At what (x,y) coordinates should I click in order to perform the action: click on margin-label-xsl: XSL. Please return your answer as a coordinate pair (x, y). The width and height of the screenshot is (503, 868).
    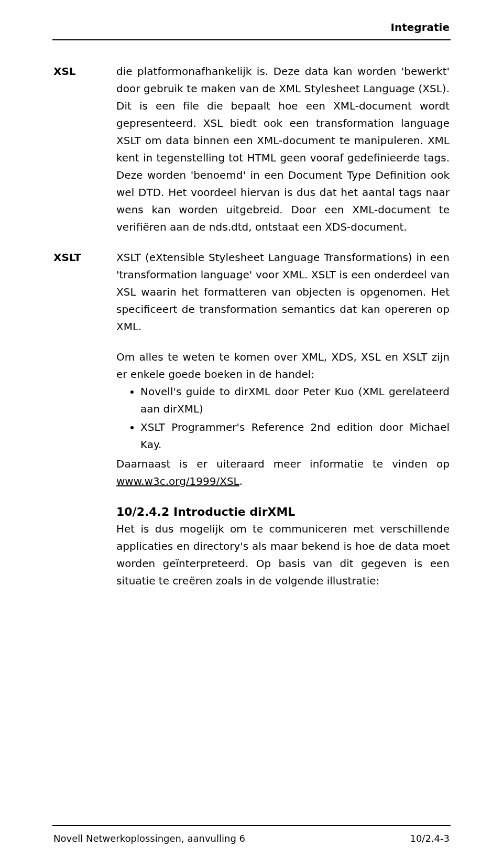
    Looking at the image, I should click on (85, 71).